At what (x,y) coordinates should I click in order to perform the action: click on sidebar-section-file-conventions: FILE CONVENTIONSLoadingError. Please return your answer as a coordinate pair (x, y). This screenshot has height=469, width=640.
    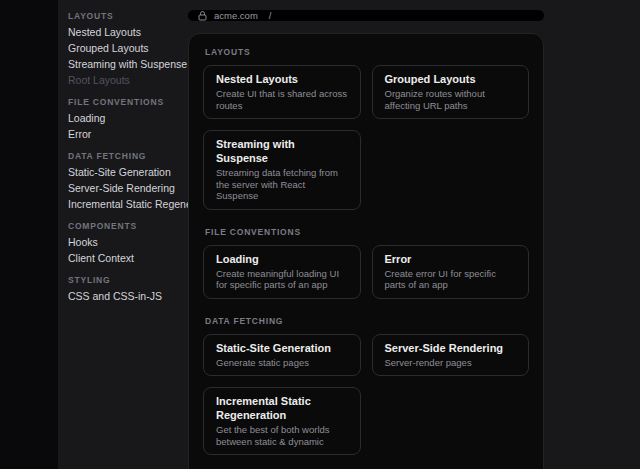
    Looking at the image, I should click on (128, 118).